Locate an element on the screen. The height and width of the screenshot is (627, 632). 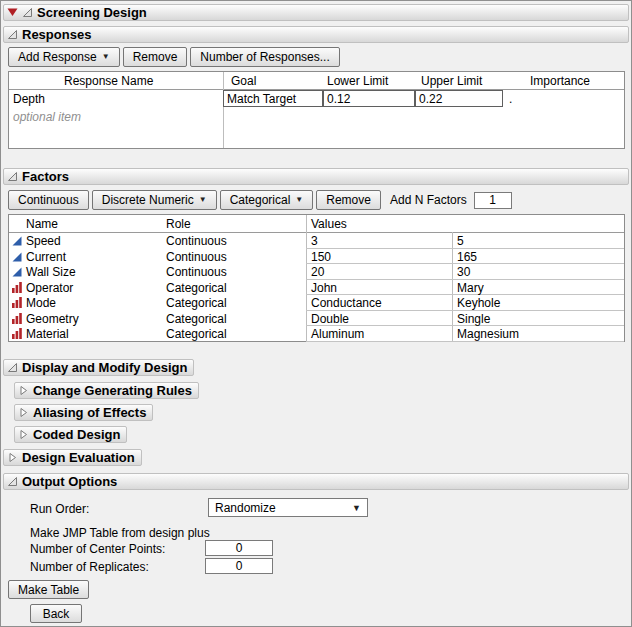
continuous-label: Continuous is located at coordinates (48, 200).